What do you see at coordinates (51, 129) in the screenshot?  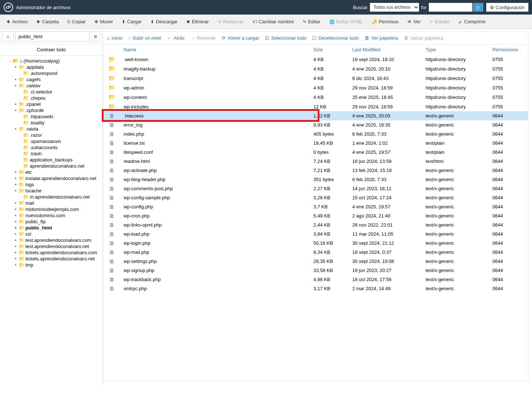 I see `tree-item: +📁.raiola` at bounding box center [51, 129].